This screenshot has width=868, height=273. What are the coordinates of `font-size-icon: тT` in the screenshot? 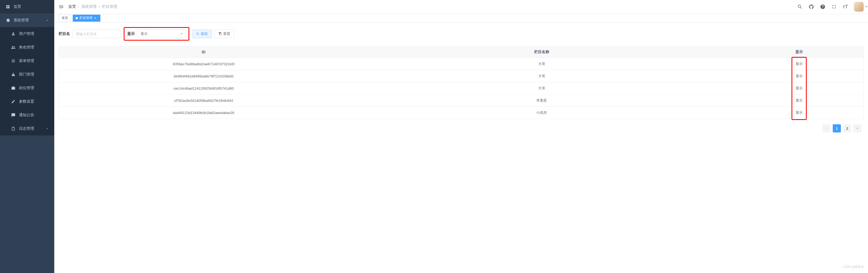 It's located at (845, 7).